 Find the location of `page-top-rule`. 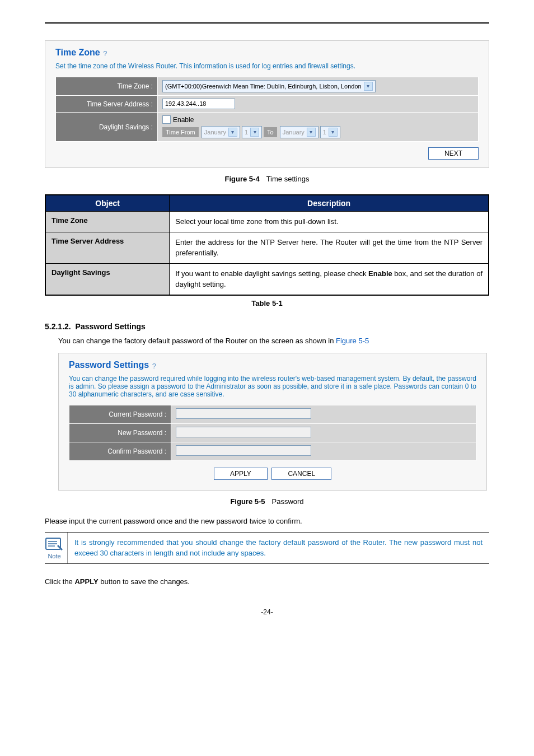

page-top-rule is located at coordinates (267, 23).